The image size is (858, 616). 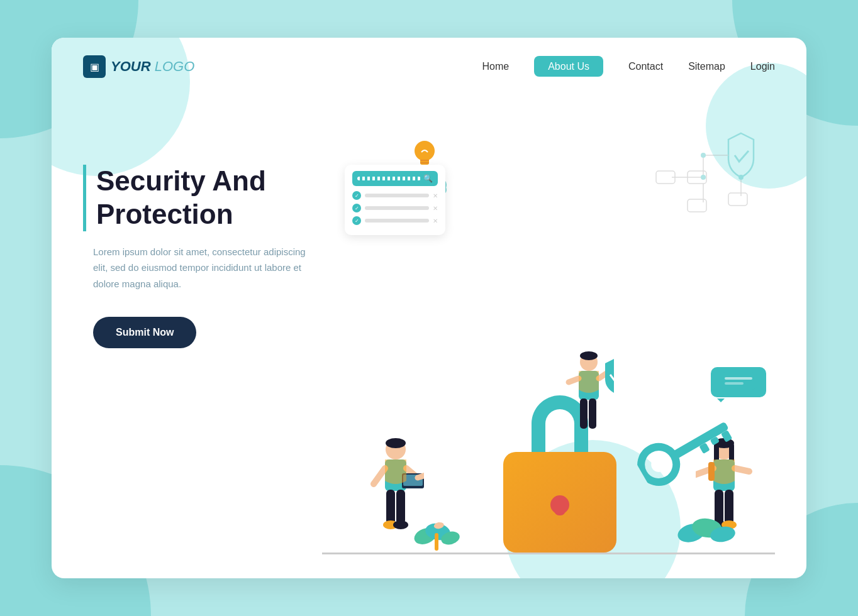 I want to click on security-panel: 🔍 ✓ ✕ ✓ ✕ ✓ ✕, so click(x=395, y=200).